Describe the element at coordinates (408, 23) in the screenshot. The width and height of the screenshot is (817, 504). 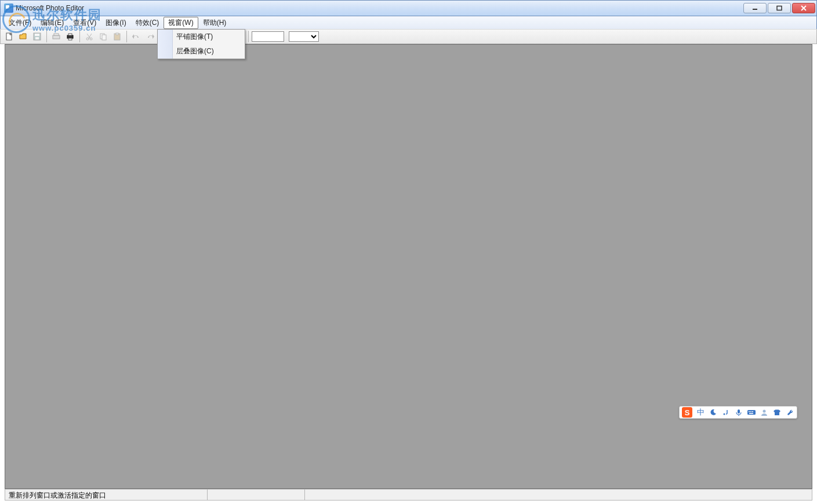
I see `menubar: 文件(F) 编辑(E) 查看(V) 图像(I) 特效(C) 视窗(W) 帮助(H…` at that location.